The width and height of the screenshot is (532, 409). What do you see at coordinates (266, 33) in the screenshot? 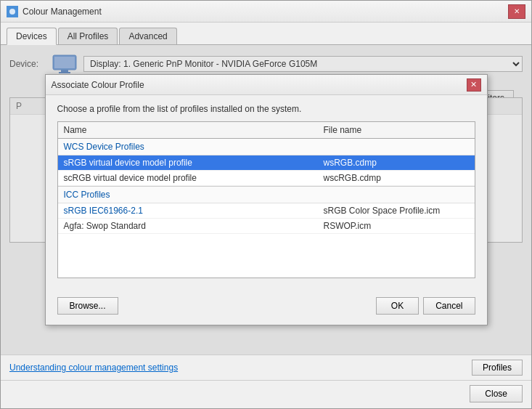
I see `tab-bar: Devices All Profiles Advanced` at bounding box center [266, 33].